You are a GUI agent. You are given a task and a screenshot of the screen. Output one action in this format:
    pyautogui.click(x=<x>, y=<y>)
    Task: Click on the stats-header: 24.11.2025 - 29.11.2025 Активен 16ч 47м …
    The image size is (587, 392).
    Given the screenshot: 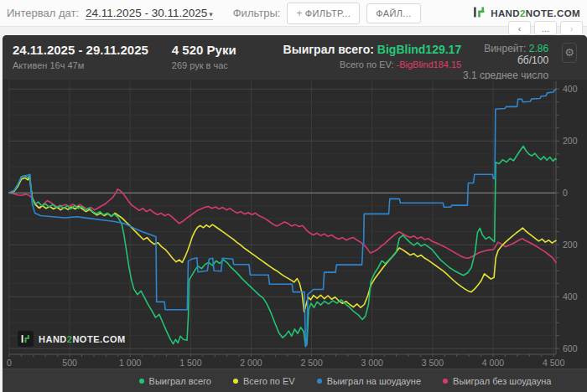 What is the action you would take?
    pyautogui.click(x=295, y=57)
    